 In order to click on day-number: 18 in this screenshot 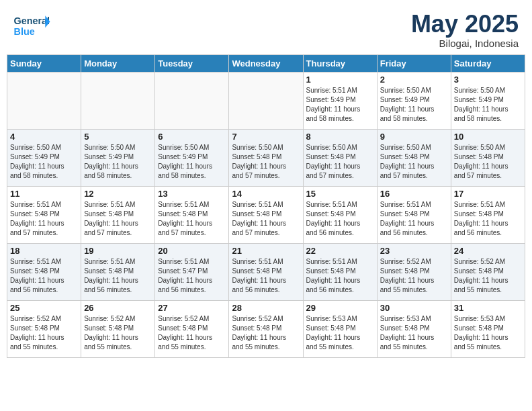, I will do `click(44, 251)`.